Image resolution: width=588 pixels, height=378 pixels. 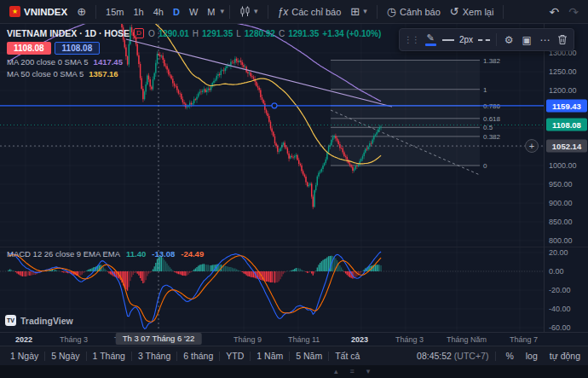 What do you see at coordinates (194, 33) in the screenshot?
I see `symbol-info-row: VIETNAM INDEX · 1D · HOSE D O1290.01 H12…` at bounding box center [194, 33].